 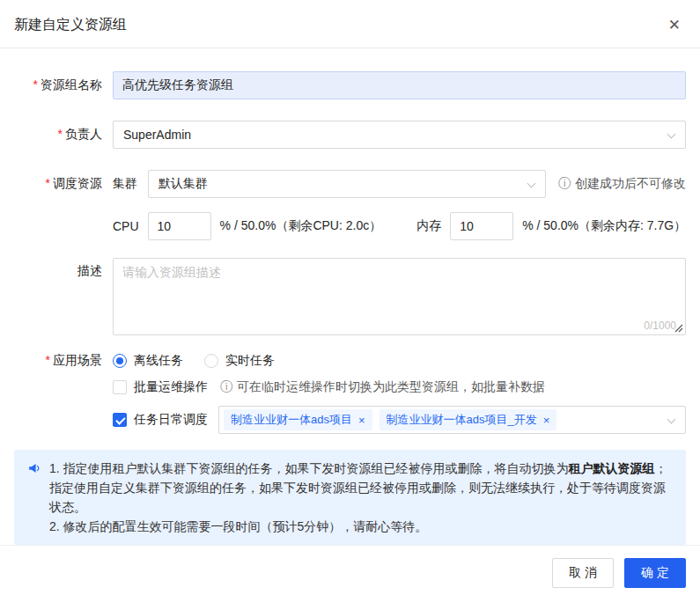 I want to click on description-row: 描述 0/1000, so click(x=350, y=297).